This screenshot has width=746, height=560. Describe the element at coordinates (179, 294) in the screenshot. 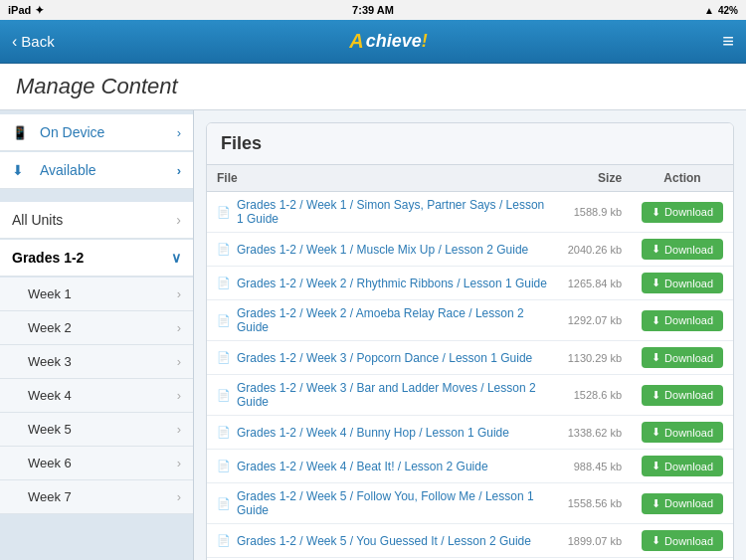

I see `week-1-chevron-icon: ›` at that location.